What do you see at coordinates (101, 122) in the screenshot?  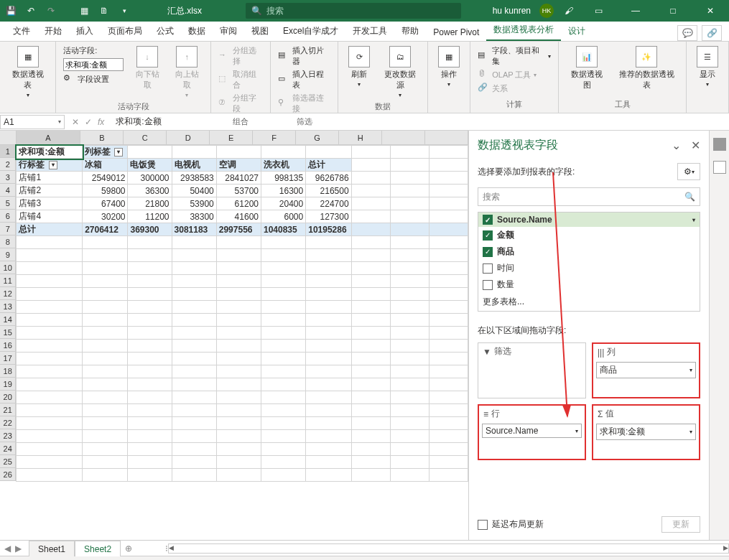 I see `fx-icon: fx` at bounding box center [101, 122].